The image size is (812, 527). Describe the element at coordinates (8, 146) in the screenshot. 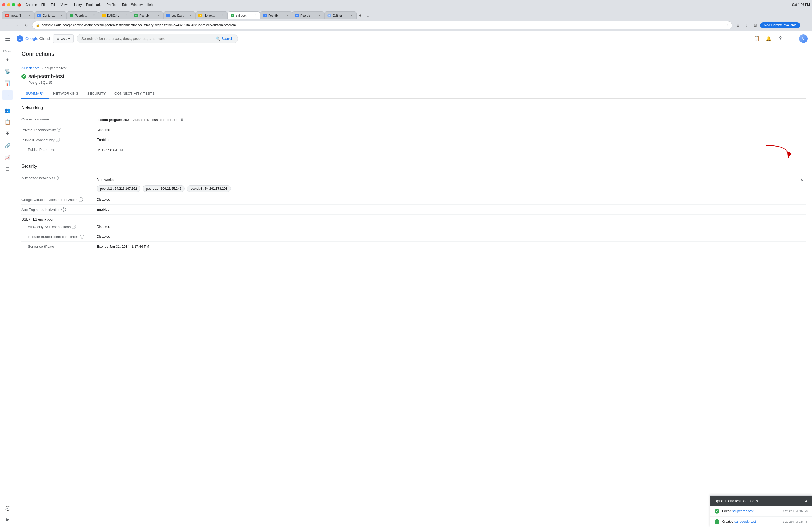

I see `sidebar-item-network: 🔗` at that location.